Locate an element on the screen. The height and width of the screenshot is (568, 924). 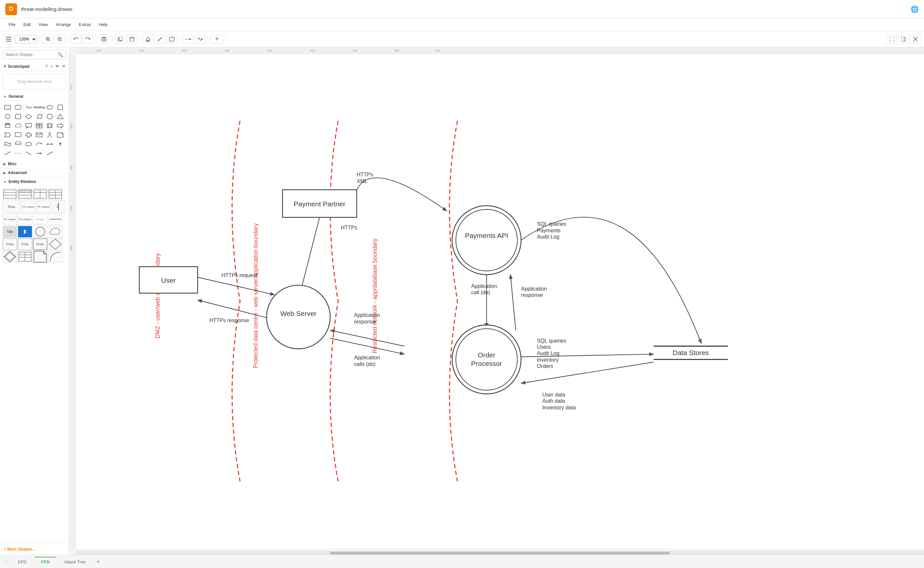
general-section-header: ▼ General is located at coordinates (35, 97).